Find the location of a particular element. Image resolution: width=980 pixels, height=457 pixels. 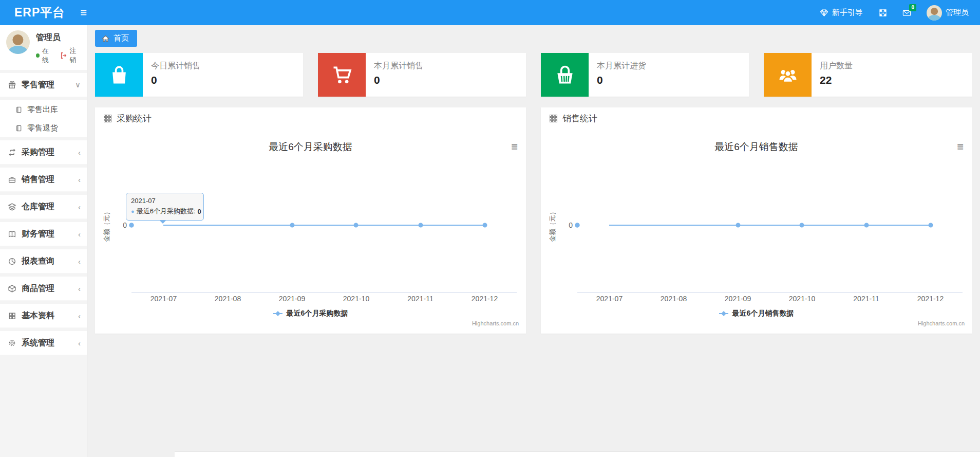

x-axis-tick: 2021-10 is located at coordinates (356, 299).